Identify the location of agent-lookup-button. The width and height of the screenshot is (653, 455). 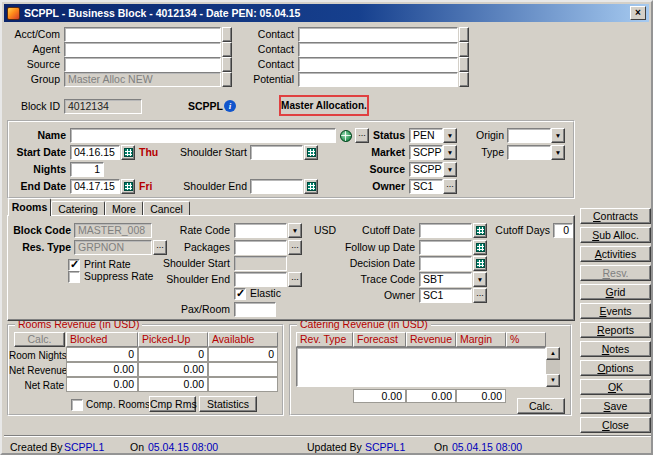
(227, 50).